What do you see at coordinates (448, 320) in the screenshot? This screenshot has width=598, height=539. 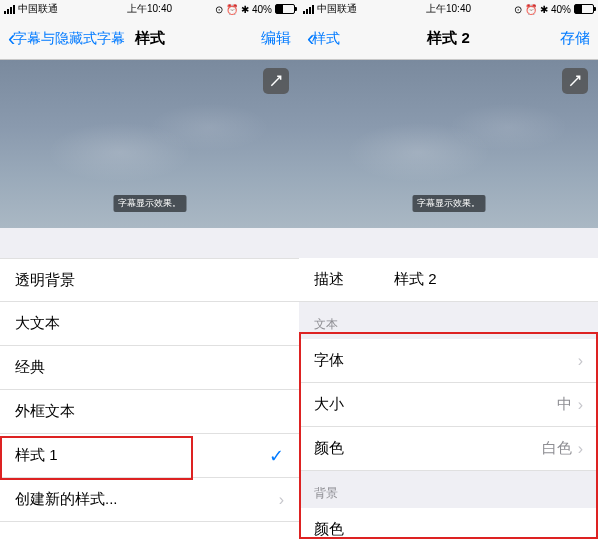 I see `text-section-header: 文本` at bounding box center [448, 320].